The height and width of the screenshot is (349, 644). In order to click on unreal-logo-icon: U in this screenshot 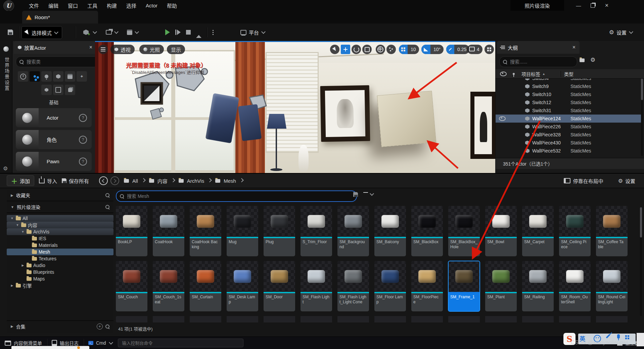, I will do `click(9, 6)`.